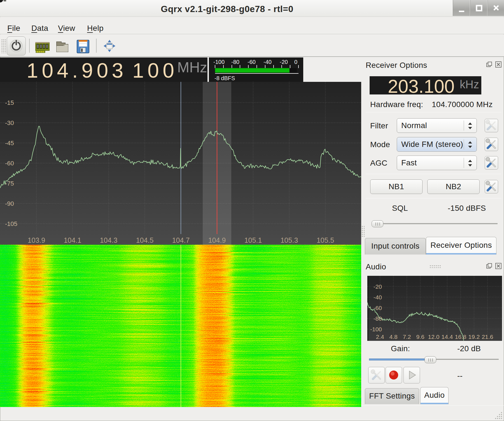  I want to click on svg-text: -30, so click(10, 123).